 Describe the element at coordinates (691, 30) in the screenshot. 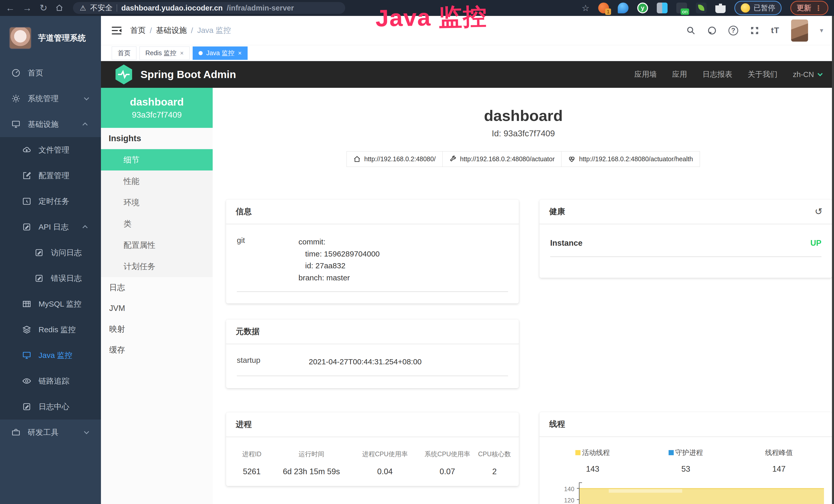

I see `search-icon` at that location.